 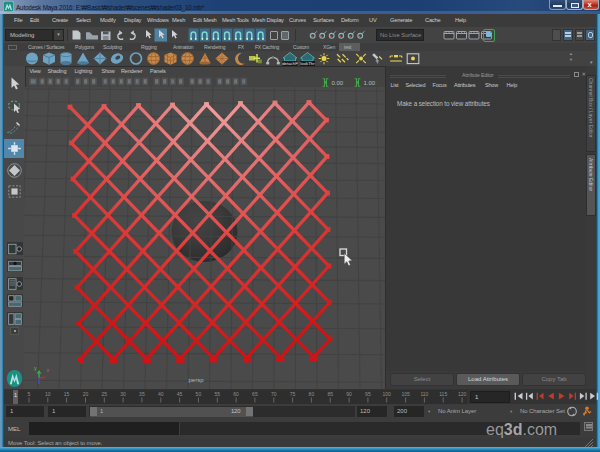 I want to click on svg-text: 50, so click(x=199, y=394).